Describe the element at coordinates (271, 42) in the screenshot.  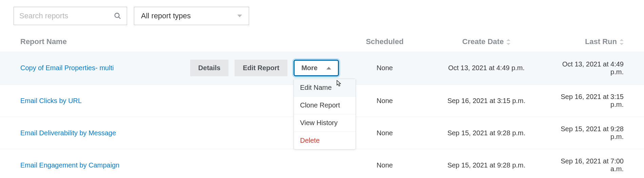
I see `column-header-actions` at that location.